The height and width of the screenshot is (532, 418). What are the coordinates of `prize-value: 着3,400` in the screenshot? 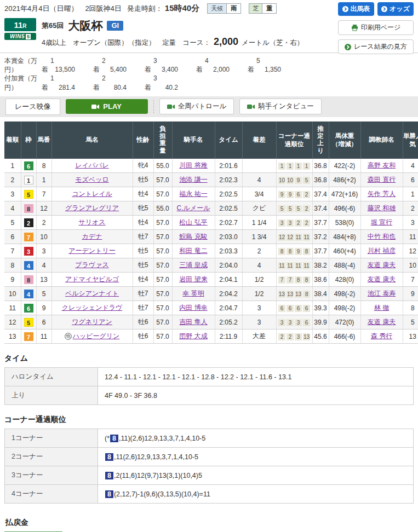 It's located at (170, 70).